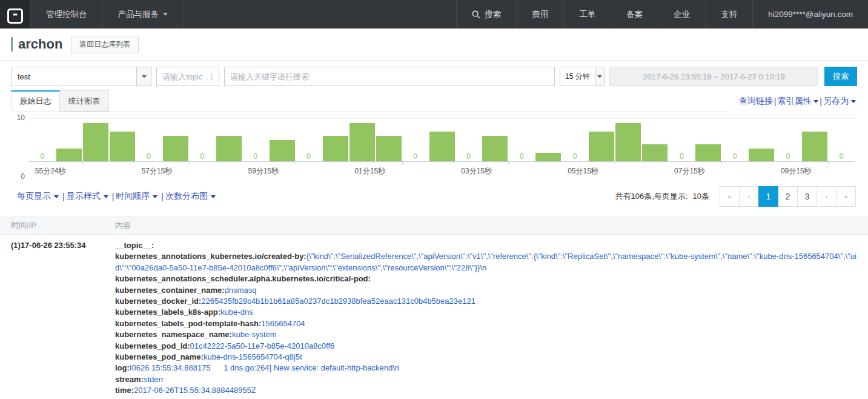 The height and width of the screenshot is (399, 868). Describe the element at coordinates (634, 15) in the screenshot. I see `topnav-item: 备案` at that location.